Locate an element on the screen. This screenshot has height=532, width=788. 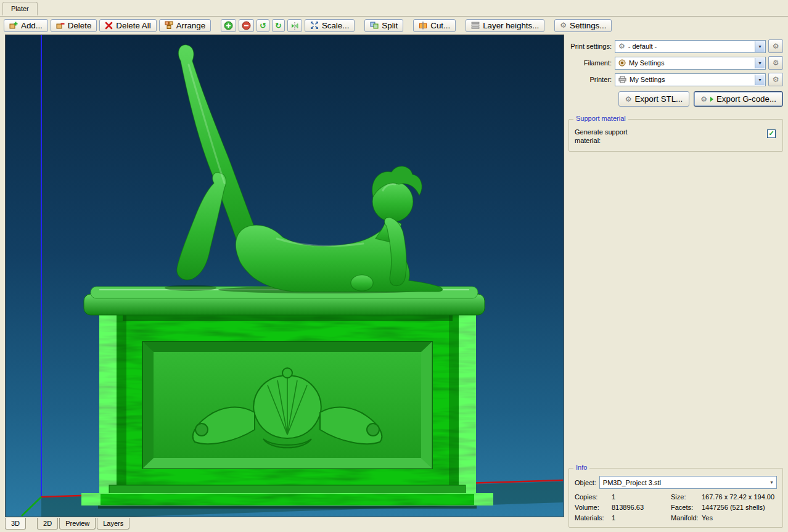
generate-support-checkbox: ✓ is located at coordinates (771, 134).